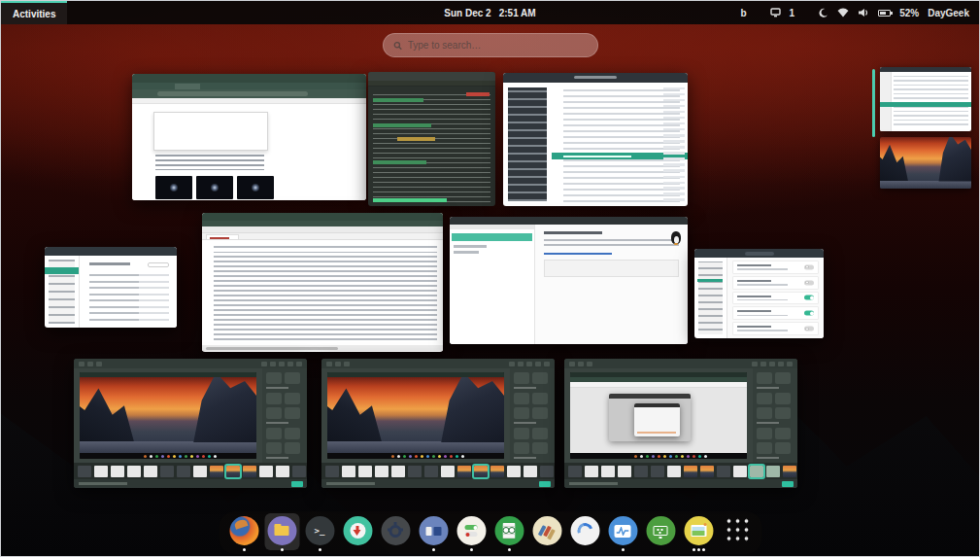 This screenshot has height=557, width=980. Describe the element at coordinates (809, 297) in the screenshot. I see `toggle-switch-on` at that location.